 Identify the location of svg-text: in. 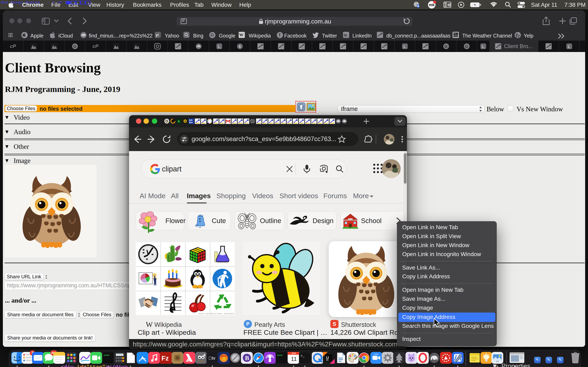
(345, 35).